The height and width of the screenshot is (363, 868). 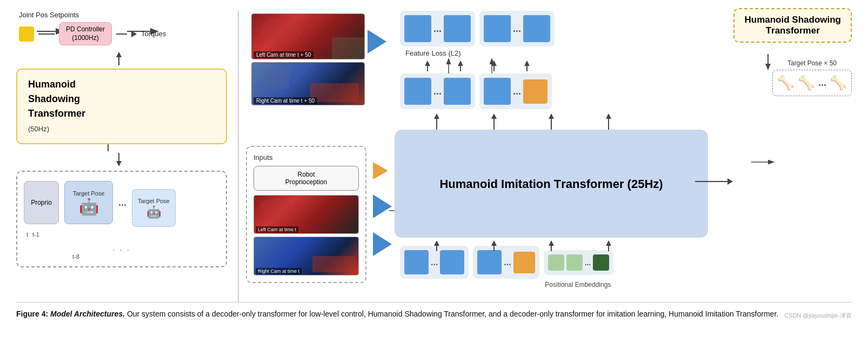 I want to click on right-cam-bot-label: Right Cam at time t, so click(x=279, y=271).